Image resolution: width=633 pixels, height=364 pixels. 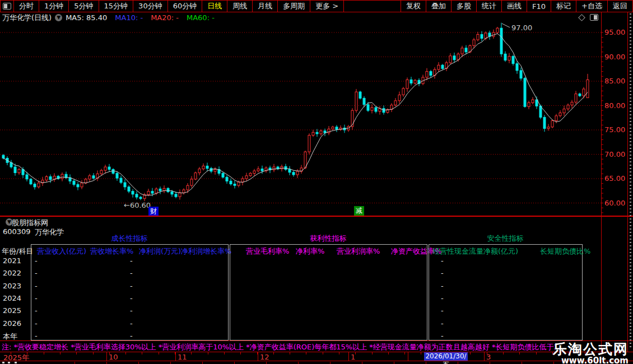 What do you see at coordinates (581, 18) in the screenshot?
I see `diamond-marker-icon` at bounding box center [581, 18].